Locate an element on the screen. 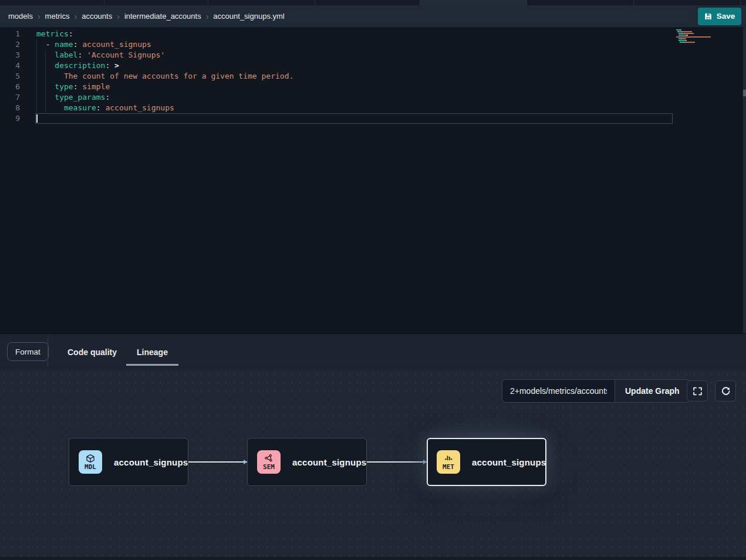  badge-label: MET is located at coordinates (448, 467).